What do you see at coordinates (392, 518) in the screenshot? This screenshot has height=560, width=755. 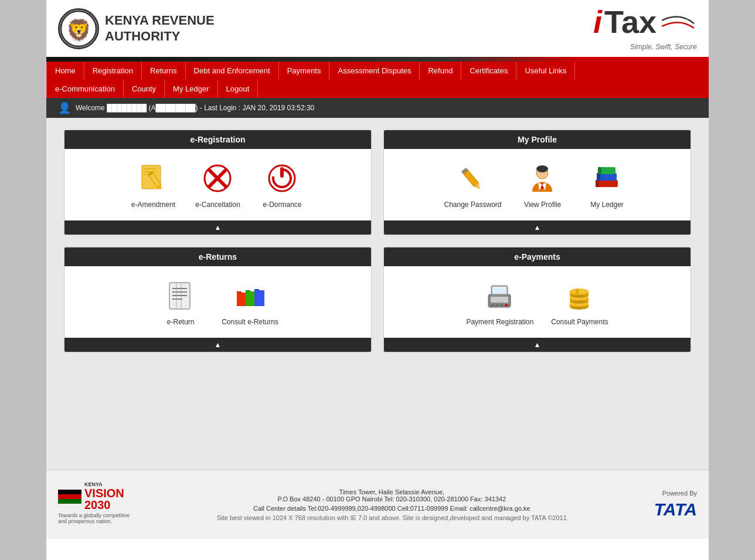 I see `footer-browser-note: Site best viewed in 1024 X 768 resolutio…` at bounding box center [392, 518].